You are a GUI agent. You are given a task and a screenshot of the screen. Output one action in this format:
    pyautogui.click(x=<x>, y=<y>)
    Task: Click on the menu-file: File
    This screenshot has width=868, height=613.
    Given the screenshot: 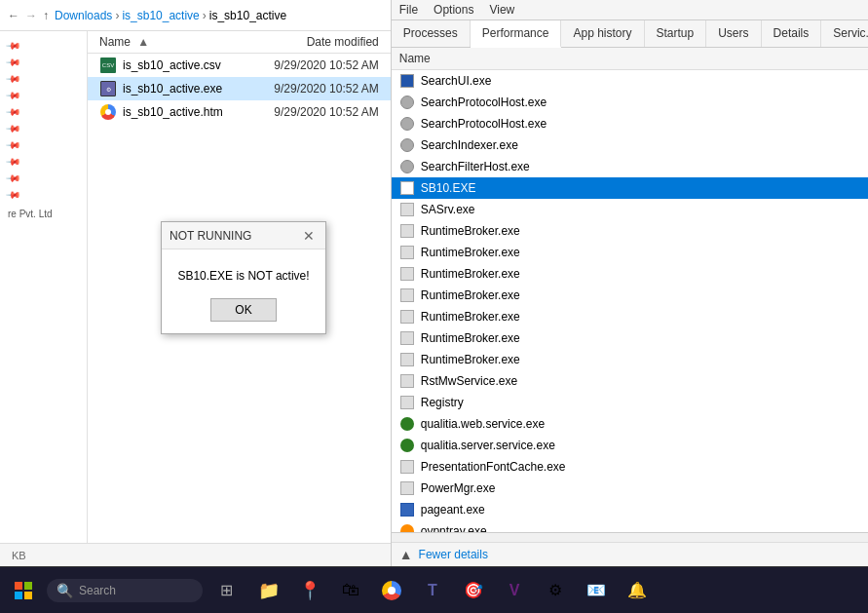 What is the action you would take?
    pyautogui.click(x=409, y=10)
    